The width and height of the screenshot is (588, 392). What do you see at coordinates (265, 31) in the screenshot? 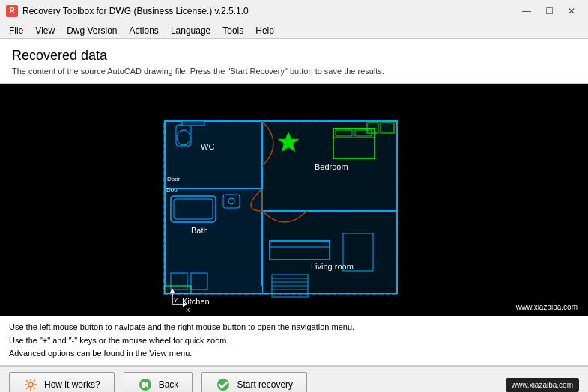
I see `menu-help: Help` at bounding box center [265, 31].